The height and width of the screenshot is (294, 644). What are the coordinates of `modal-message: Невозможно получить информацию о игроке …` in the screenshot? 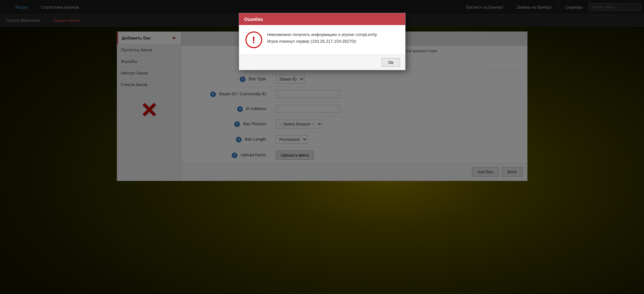 It's located at (323, 38).